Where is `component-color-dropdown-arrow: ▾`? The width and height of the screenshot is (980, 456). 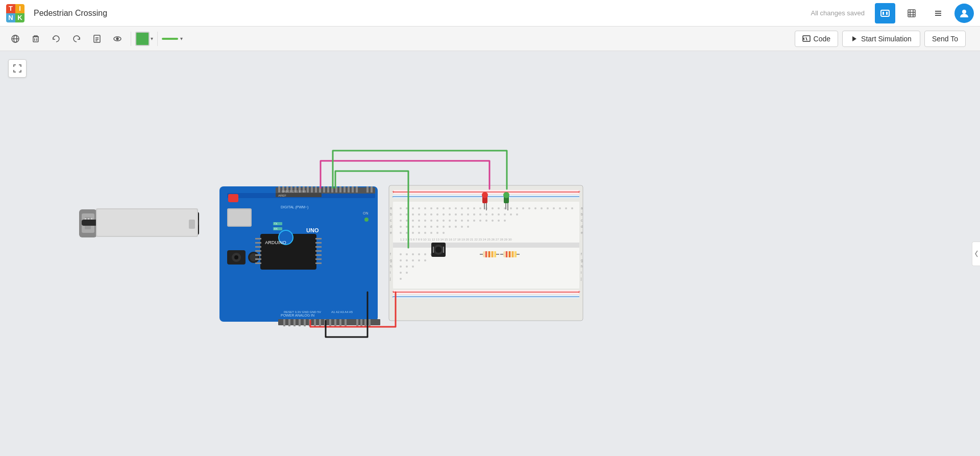
component-color-dropdown-arrow: ▾ is located at coordinates (152, 39).